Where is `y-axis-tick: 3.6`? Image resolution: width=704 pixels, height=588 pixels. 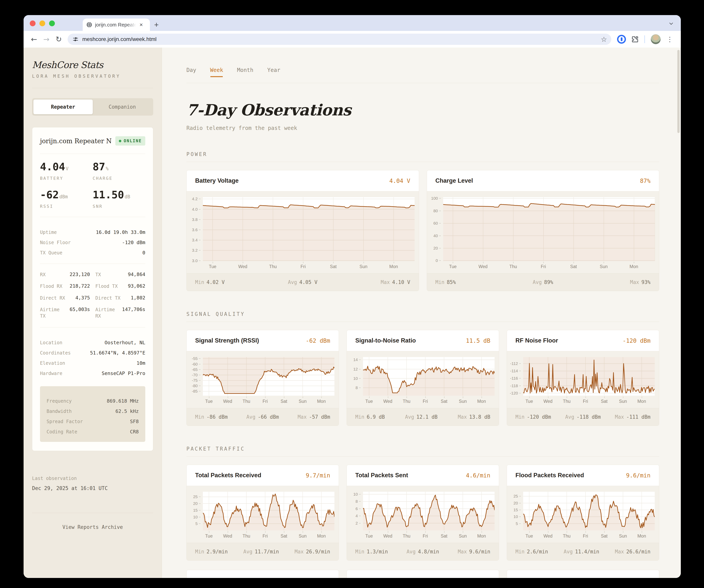 y-axis-tick: 3.6 is located at coordinates (196, 230).